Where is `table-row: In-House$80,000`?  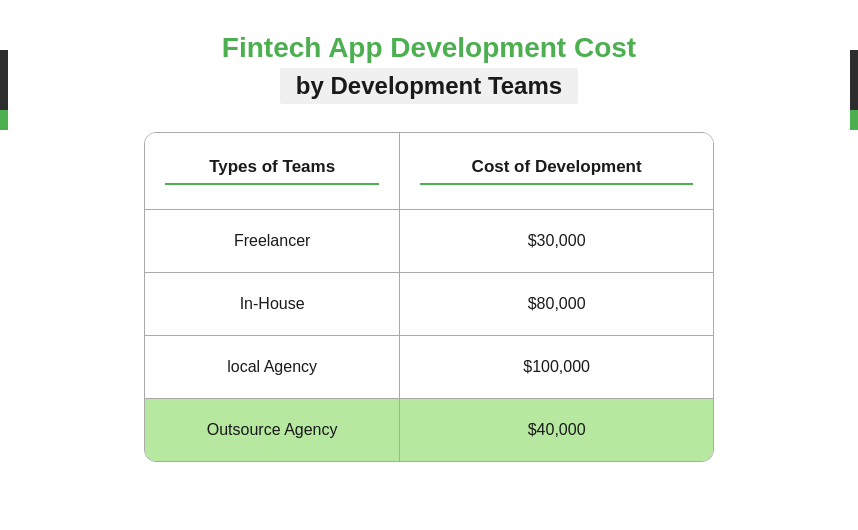
table-row: In-House$80,000 is located at coordinates (429, 304).